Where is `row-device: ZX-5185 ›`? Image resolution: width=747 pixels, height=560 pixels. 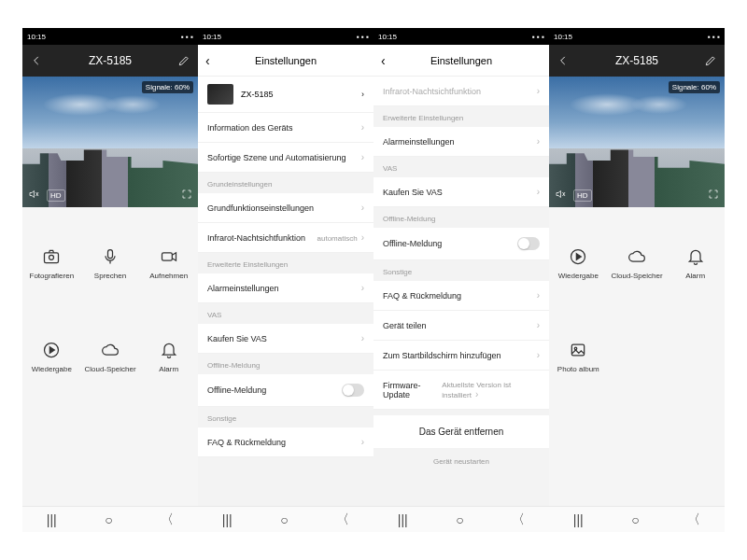 row-device: ZX-5185 › is located at coordinates (286, 95).